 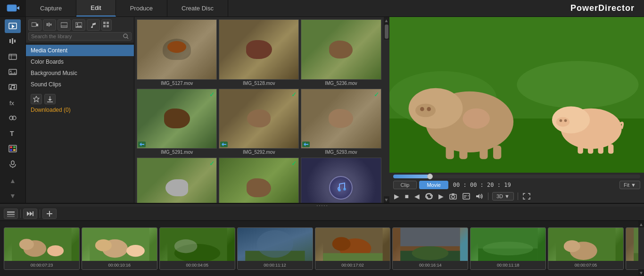 What do you see at coordinates (387, 118) in the screenshot?
I see `scroll-track` at bounding box center [387, 118].